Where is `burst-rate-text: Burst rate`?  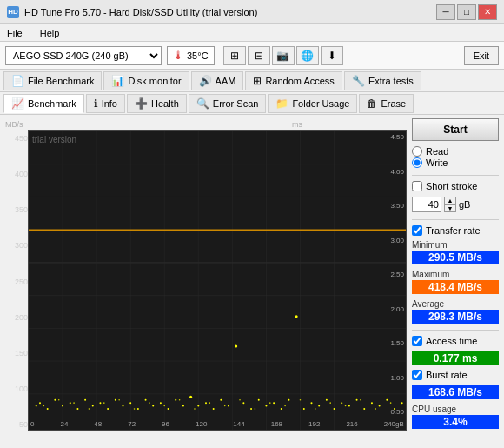
burst-rate-text: Burst rate is located at coordinates (447, 375).